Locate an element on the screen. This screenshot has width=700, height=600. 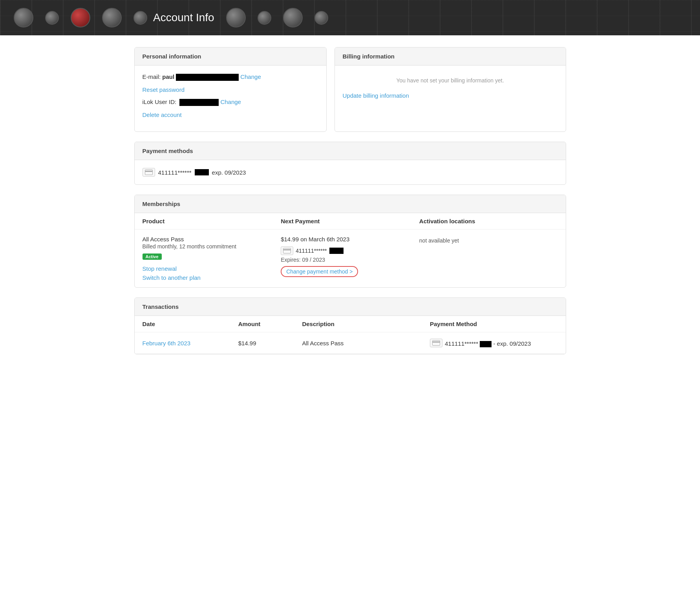
col-payment-method: Payment Method is located at coordinates (494, 324).